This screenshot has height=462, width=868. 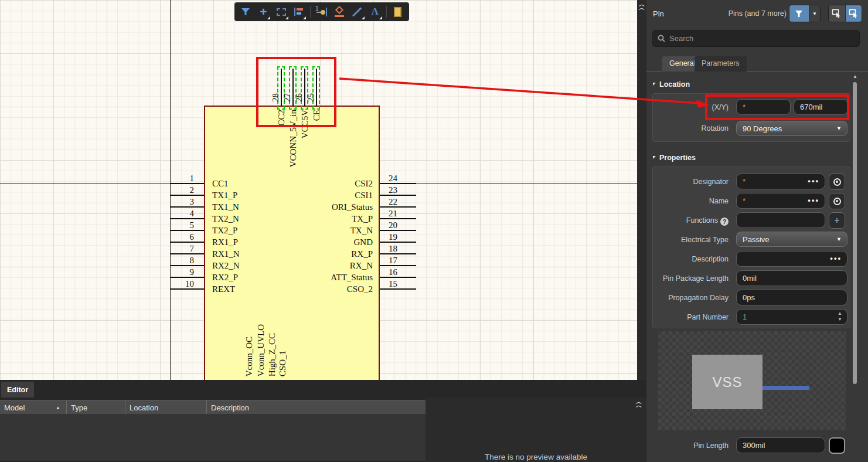 What do you see at coordinates (311, 12) in the screenshot?
I see `toolbar-separator` at bounding box center [311, 12].